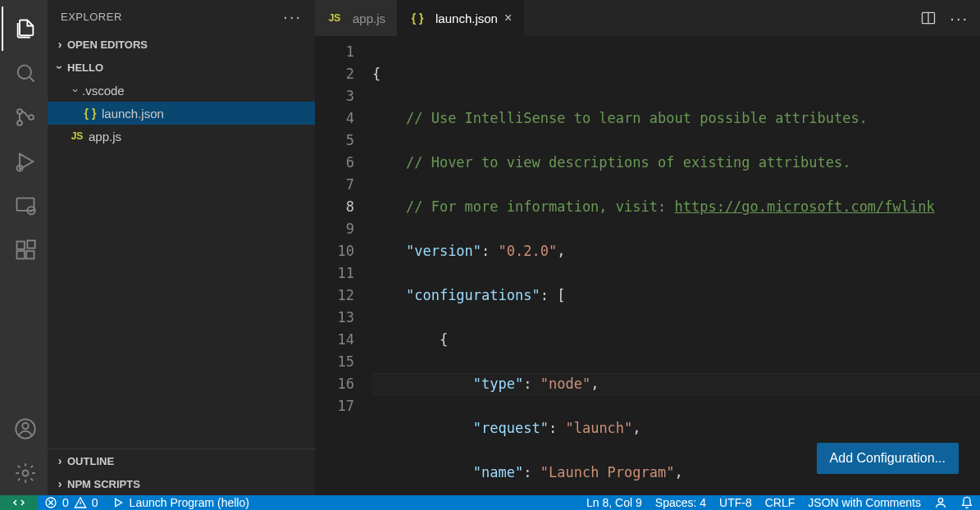 The height and width of the screenshot is (510, 980). Describe the element at coordinates (19, 503) in the screenshot. I see `remote-indicator` at that location.